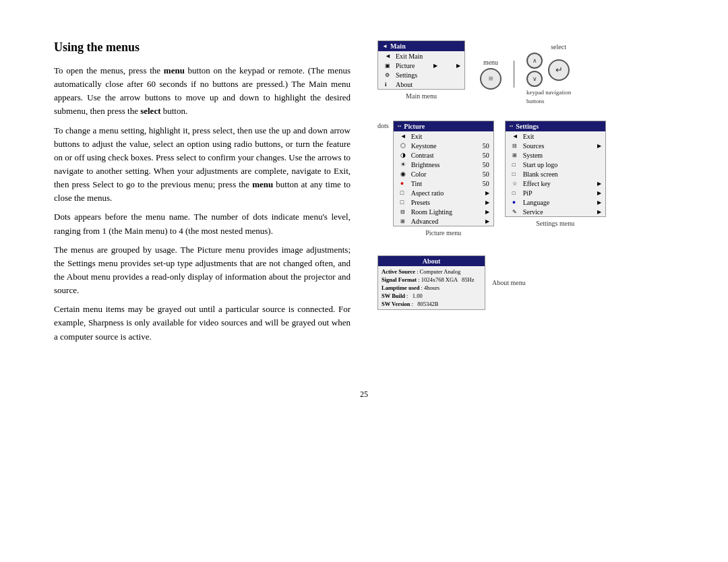  I want to click on settings-startup-logo: □ Start up logo, so click(555, 164).